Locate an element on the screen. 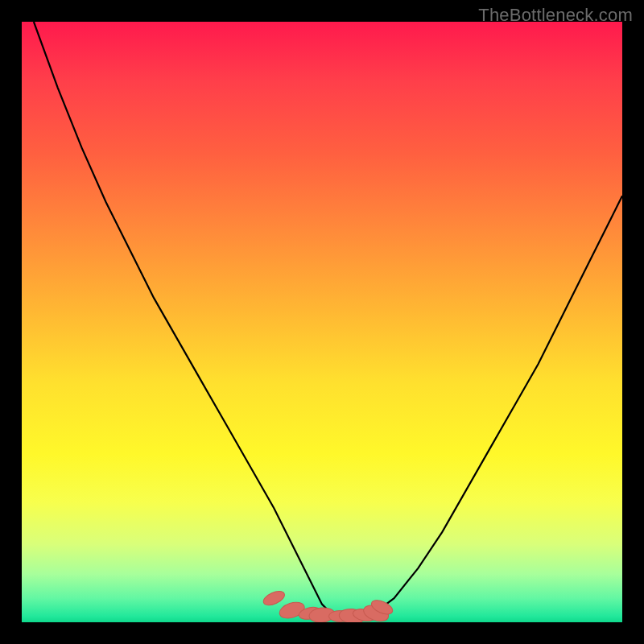 The height and width of the screenshot is (644, 644). valley-markers is located at coordinates (328, 605).